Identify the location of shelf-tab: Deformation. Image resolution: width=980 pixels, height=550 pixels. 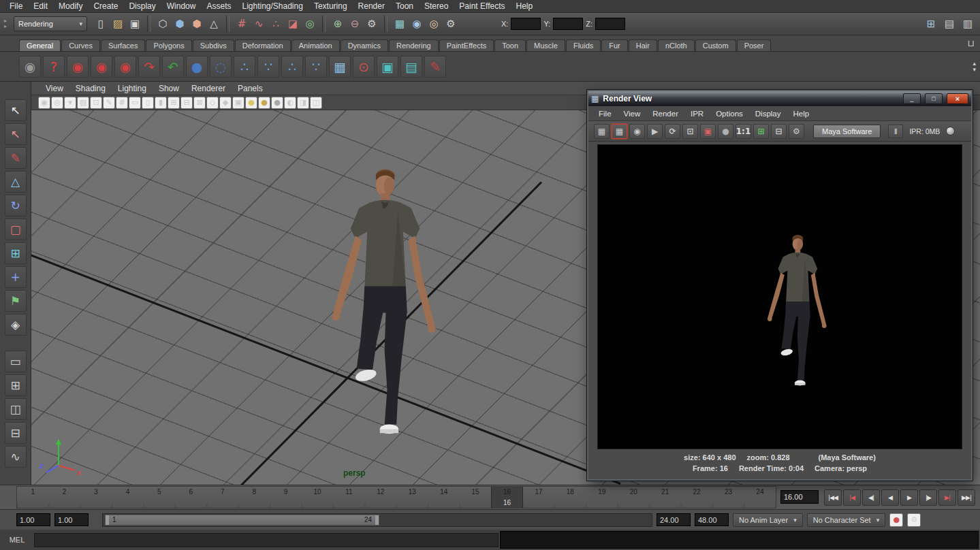
(263, 45).